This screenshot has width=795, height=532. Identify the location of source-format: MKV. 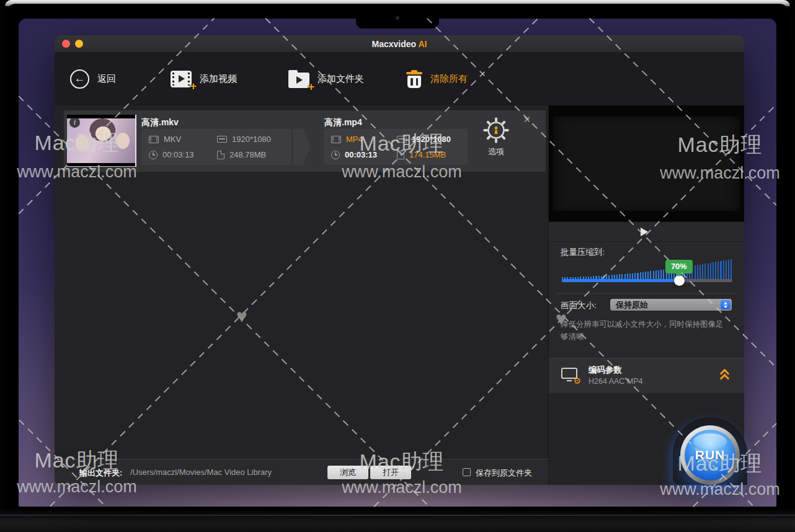
(165, 139).